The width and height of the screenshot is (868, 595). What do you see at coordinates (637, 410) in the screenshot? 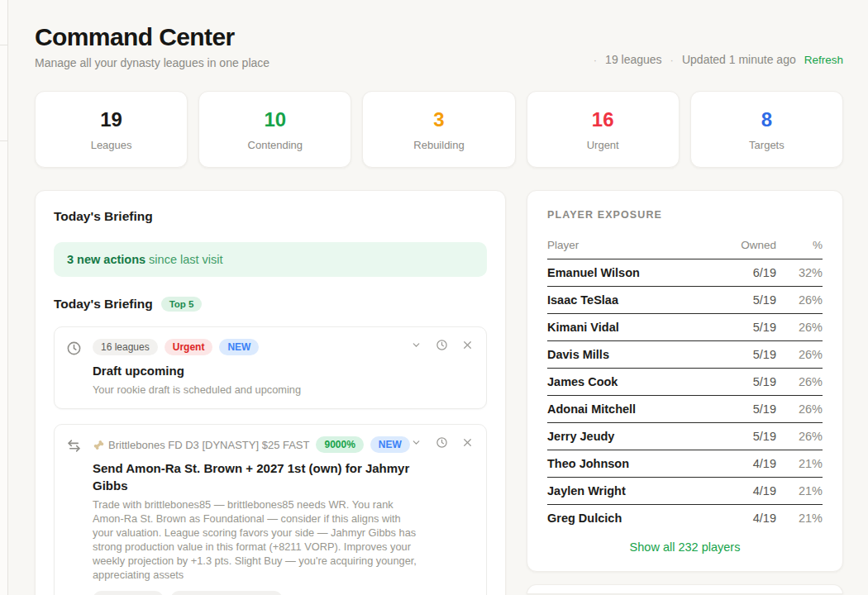
I see `player-name: Adonai Mitchell` at bounding box center [637, 410].